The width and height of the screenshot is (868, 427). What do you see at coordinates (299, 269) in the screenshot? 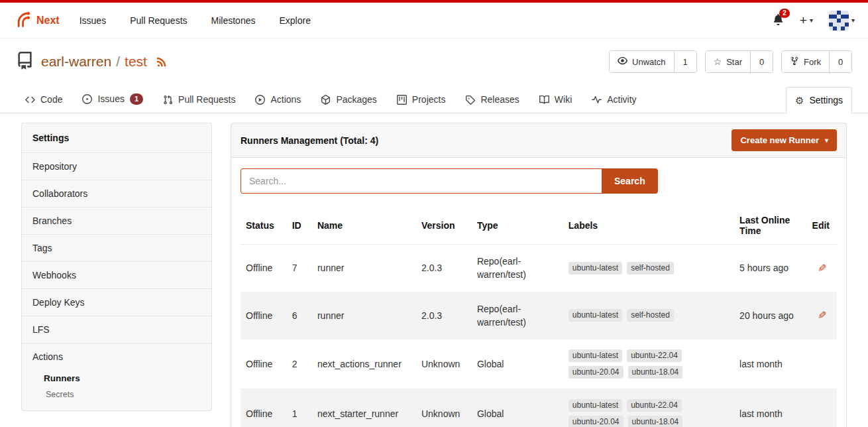
I see `runner-id: 7` at bounding box center [299, 269].